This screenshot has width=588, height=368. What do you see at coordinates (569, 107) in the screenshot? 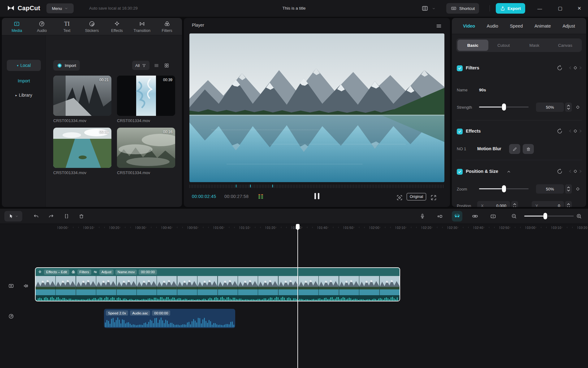
I see `strength-stepper` at bounding box center [569, 107].